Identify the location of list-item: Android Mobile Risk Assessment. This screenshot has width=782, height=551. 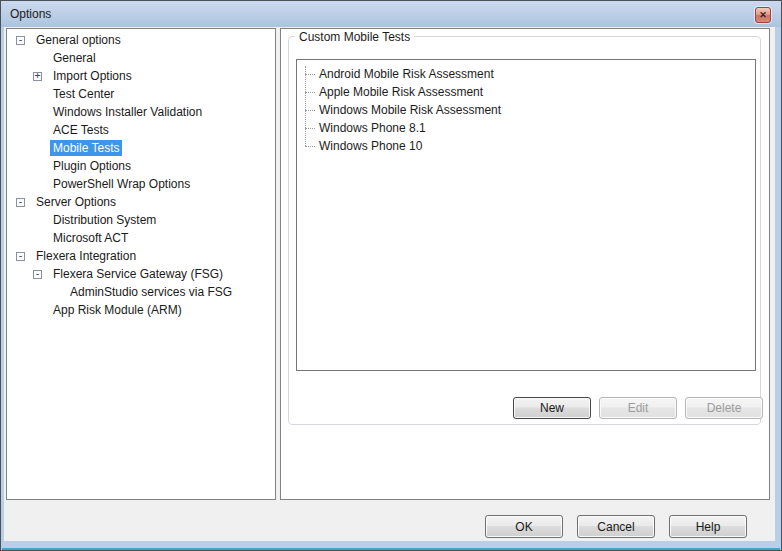
(526, 74).